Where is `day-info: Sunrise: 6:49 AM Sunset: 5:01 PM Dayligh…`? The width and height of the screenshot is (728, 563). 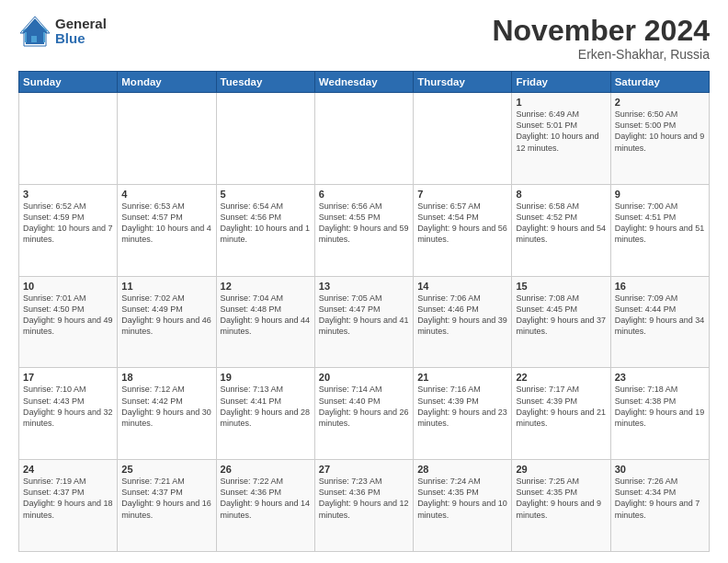 day-info: Sunrise: 6:49 AM Sunset: 5:01 PM Dayligh… is located at coordinates (561, 131).